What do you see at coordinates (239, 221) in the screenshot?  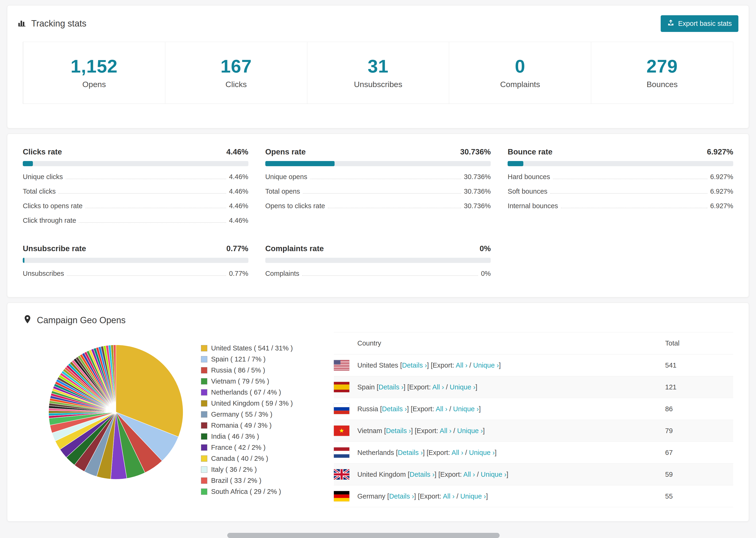 I see `rate-stat-value: 4.46%` at bounding box center [239, 221].